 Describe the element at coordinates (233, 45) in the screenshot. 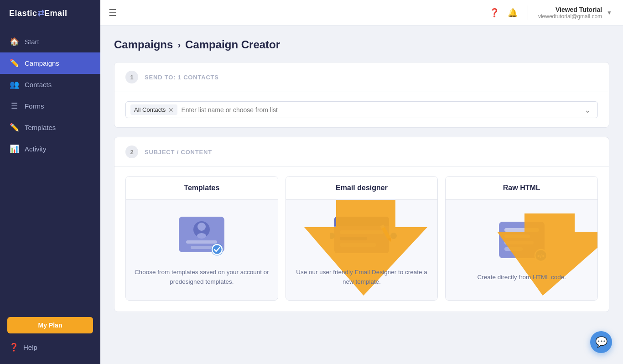

I see `breadcrumb-current: Campaign Creator` at that location.